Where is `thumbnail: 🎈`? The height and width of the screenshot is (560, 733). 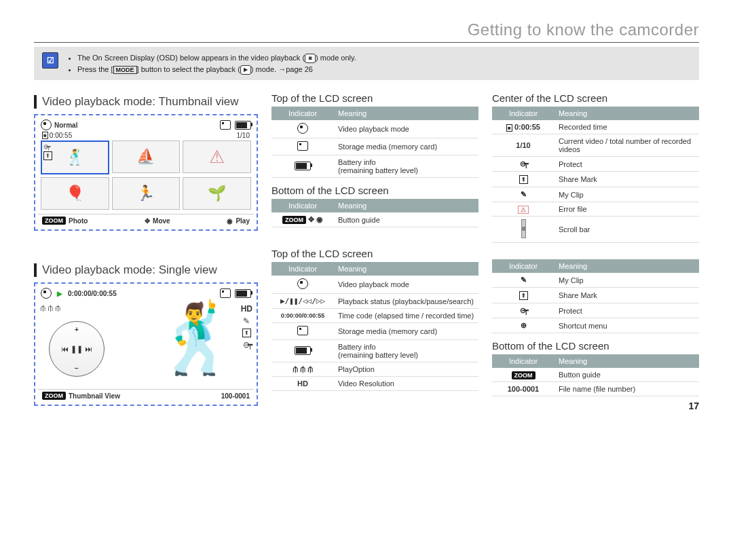
thumbnail: 🎈 is located at coordinates (75, 193).